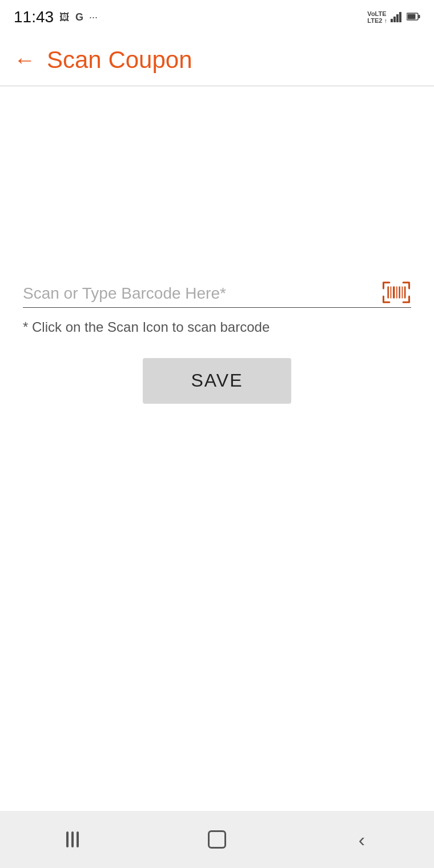 This screenshot has height=868, width=434. What do you see at coordinates (217, 294) in the screenshot?
I see `barcode-input` at bounding box center [217, 294].